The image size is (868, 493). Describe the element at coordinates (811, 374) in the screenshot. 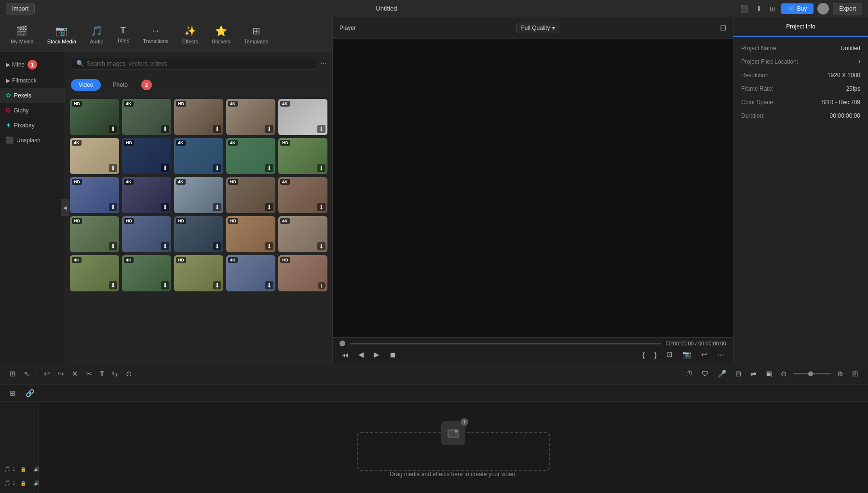

I see `zoom-handle` at that location.